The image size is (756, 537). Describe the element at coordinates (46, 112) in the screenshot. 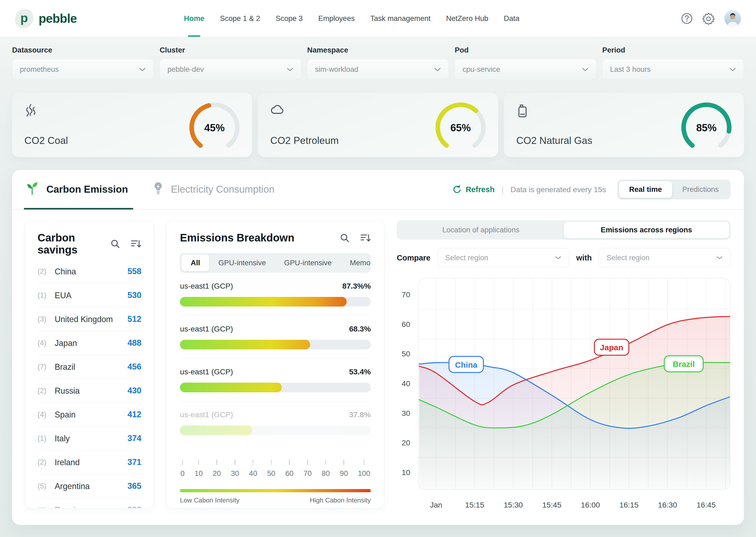

I see `flame-icon` at that location.